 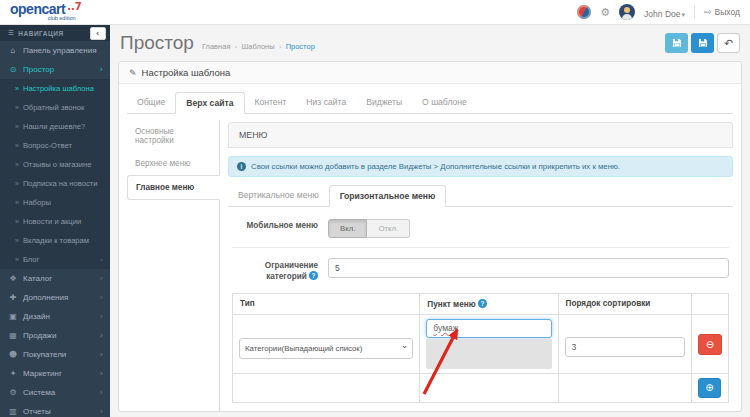 What do you see at coordinates (55, 164) in the screenshot?
I see `sidebar-subitem-store-reviews: » Отзывы о магазине` at bounding box center [55, 164].